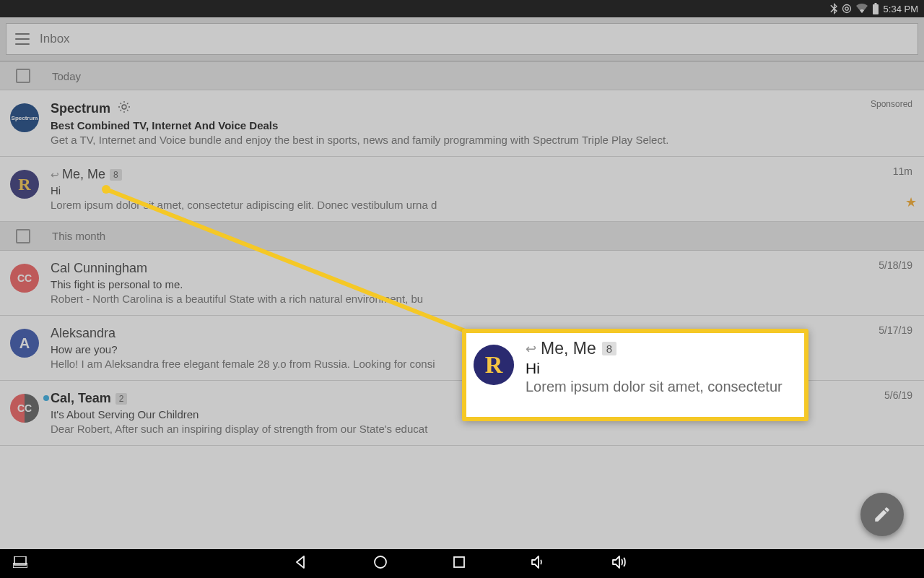 The height and width of the screenshot is (578, 924). I want to click on section-label: This month, so click(79, 236).